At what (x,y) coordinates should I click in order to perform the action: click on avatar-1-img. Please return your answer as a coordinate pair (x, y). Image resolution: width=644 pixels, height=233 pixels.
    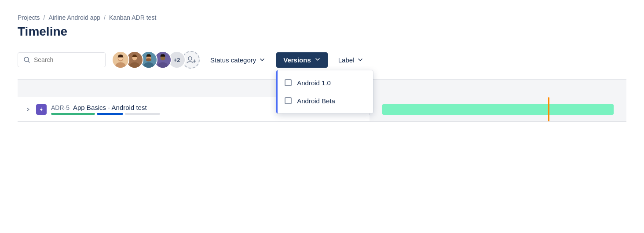
    Looking at the image, I should click on (121, 60).